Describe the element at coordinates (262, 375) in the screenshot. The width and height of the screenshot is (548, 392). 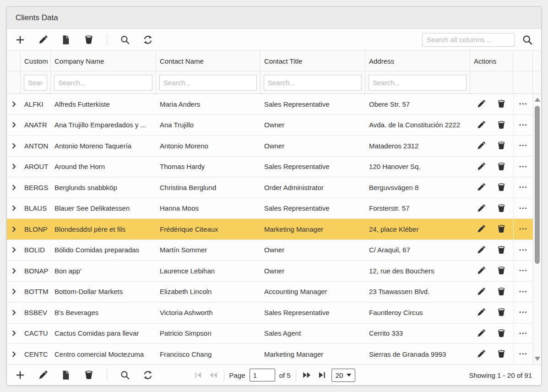
I see `page-number-input` at that location.